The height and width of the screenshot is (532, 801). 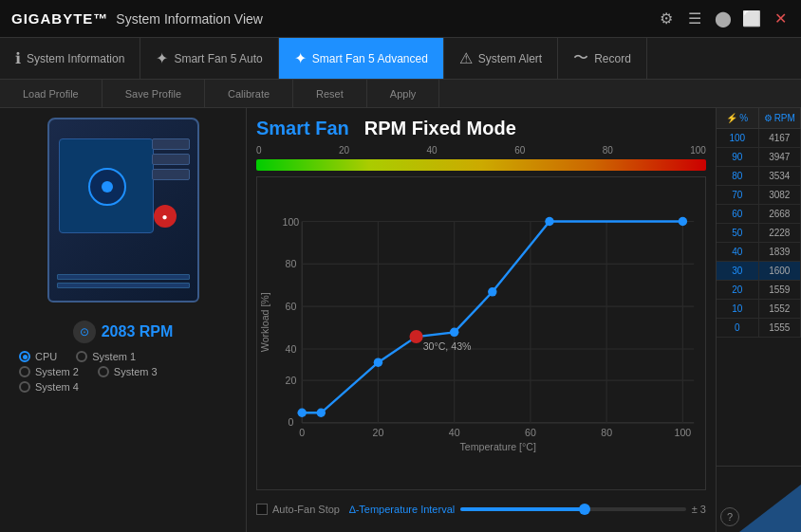 What do you see at coordinates (57, 387) in the screenshot?
I see `fan-label-system4: System 4` at bounding box center [57, 387].